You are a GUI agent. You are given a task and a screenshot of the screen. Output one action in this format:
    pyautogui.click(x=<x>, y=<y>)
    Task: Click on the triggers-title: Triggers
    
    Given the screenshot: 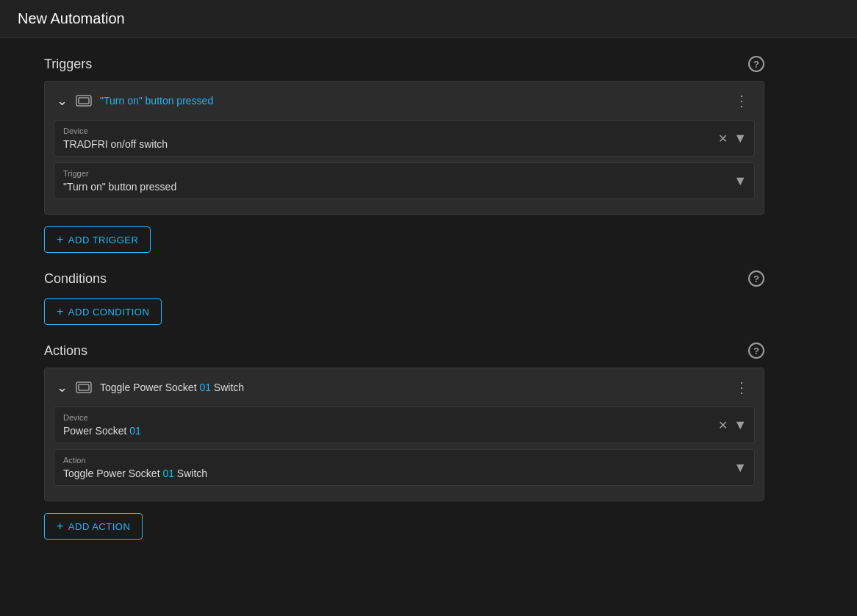 What is the action you would take?
    pyautogui.click(x=68, y=65)
    